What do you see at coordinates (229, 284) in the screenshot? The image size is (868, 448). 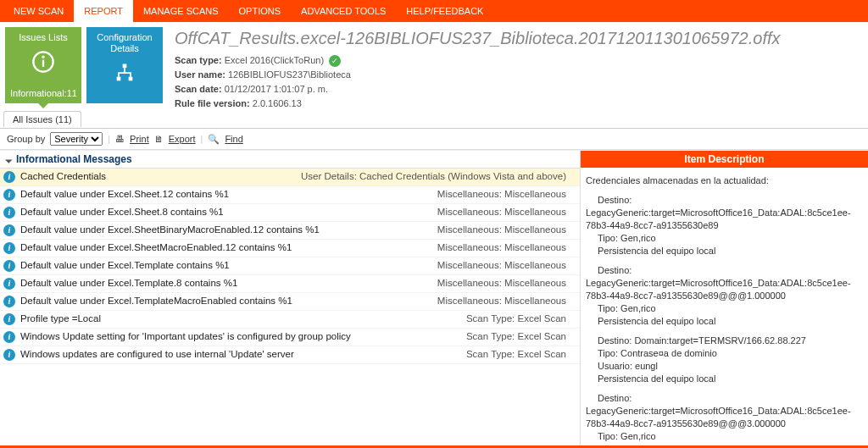 I see `issue-name: Default value under Excel.Template.8 con…` at bounding box center [229, 284].